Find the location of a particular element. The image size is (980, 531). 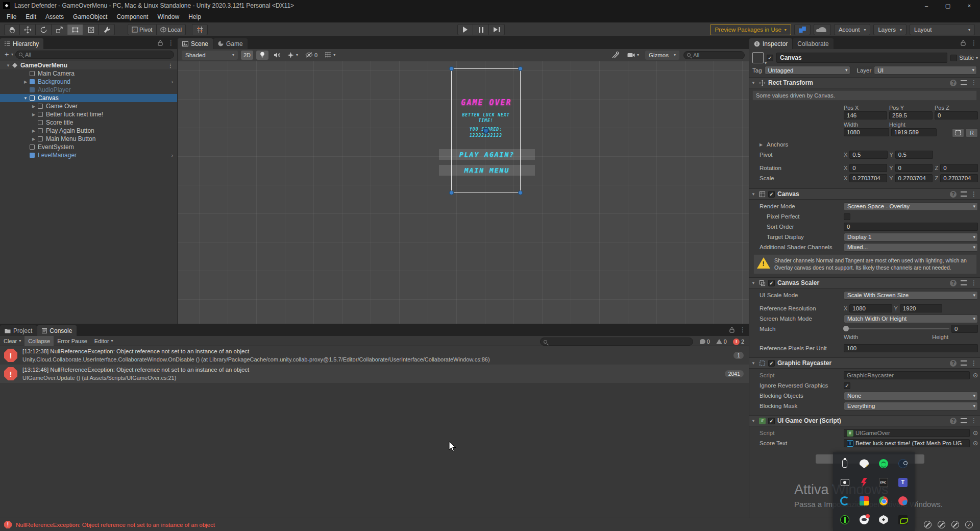

rotate-tool-button is located at coordinates (44, 30).